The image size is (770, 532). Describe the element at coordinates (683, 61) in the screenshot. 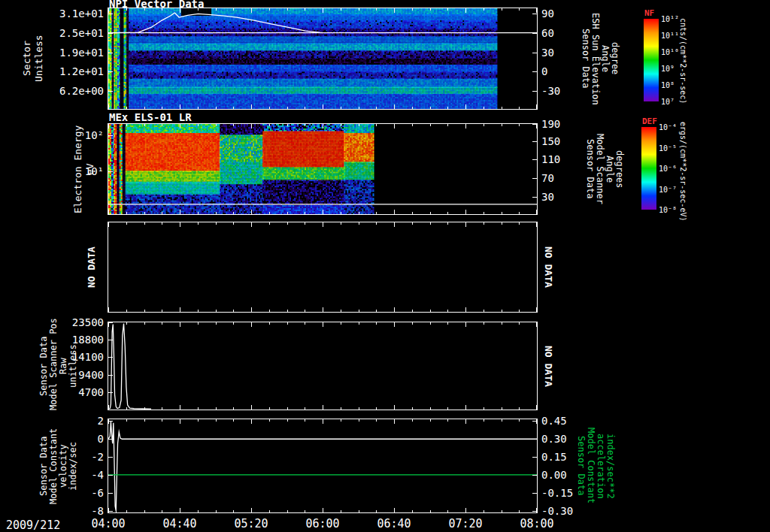

I see `nf-colorbar-units: cnts/(cm**2-sr-sec)` at that location.